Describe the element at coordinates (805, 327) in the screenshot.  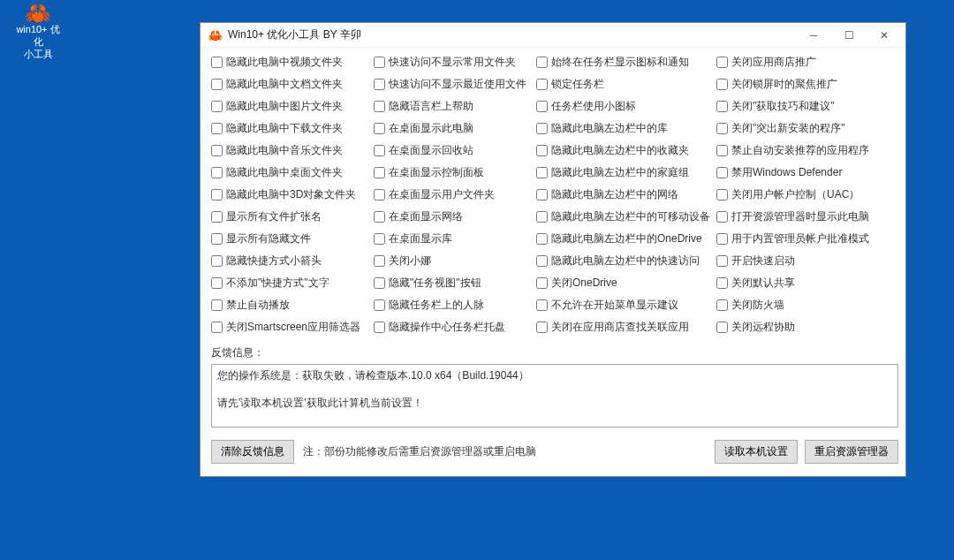
I see `checkbox-item: 关闭远程协助` at that location.